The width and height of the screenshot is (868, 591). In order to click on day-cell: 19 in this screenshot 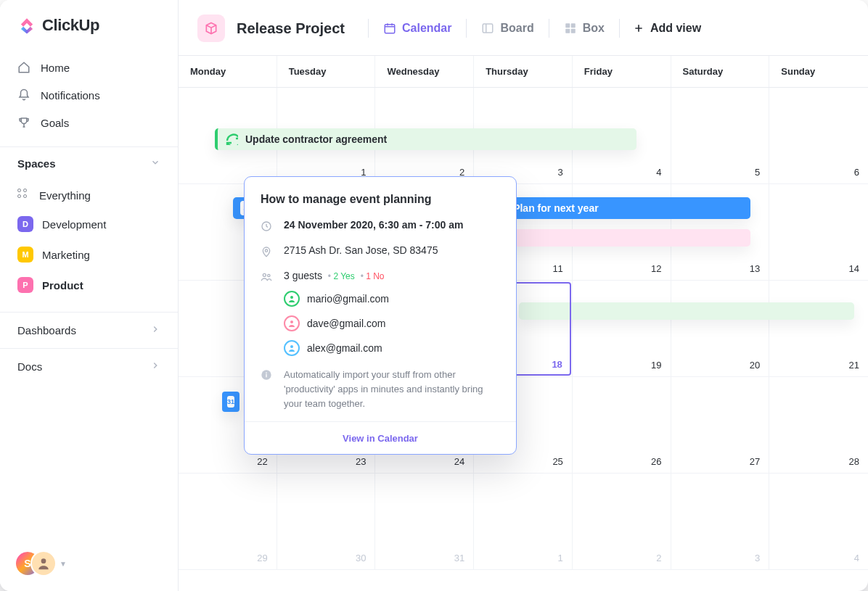, I will do `click(622, 329)`.